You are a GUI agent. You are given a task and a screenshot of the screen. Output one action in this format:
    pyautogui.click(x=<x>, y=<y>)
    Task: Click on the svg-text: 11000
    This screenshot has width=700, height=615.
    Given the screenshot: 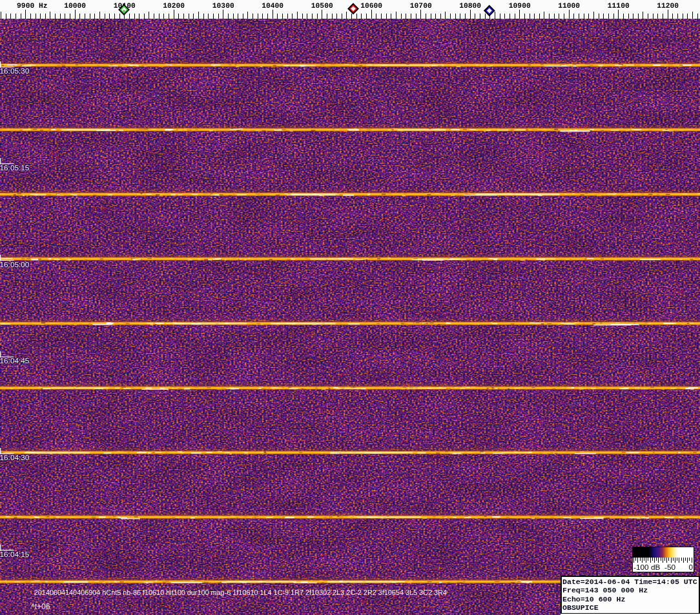 What is the action you would take?
    pyautogui.click(x=569, y=6)
    